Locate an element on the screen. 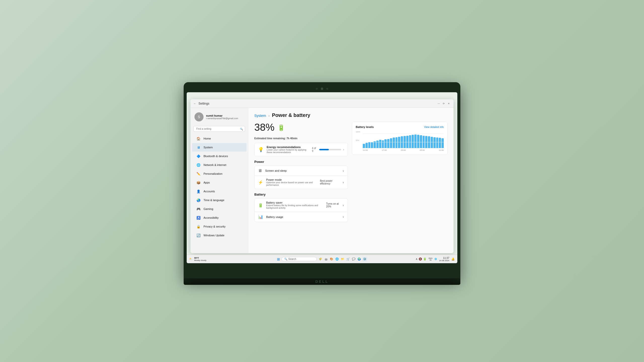 Image resolution: width=644 pixels, height=362 pixels. power-section-header: Power is located at coordinates (301, 162).